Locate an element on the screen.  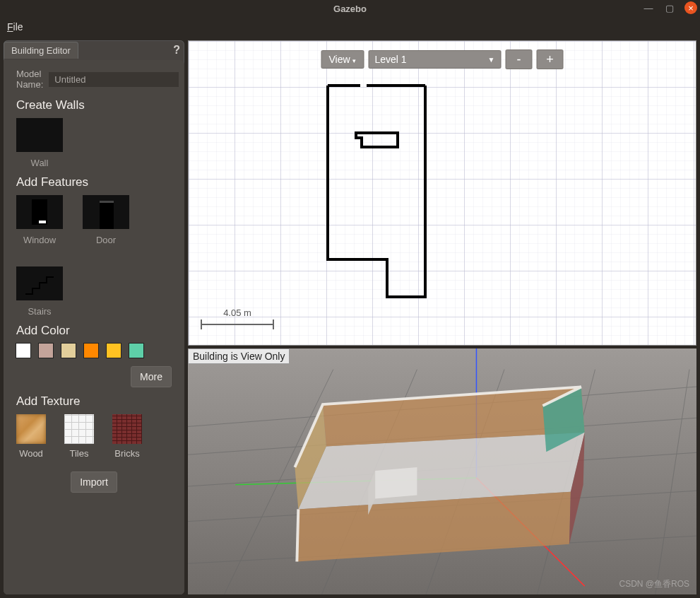
minimize-button: — is located at coordinates (648, 8).